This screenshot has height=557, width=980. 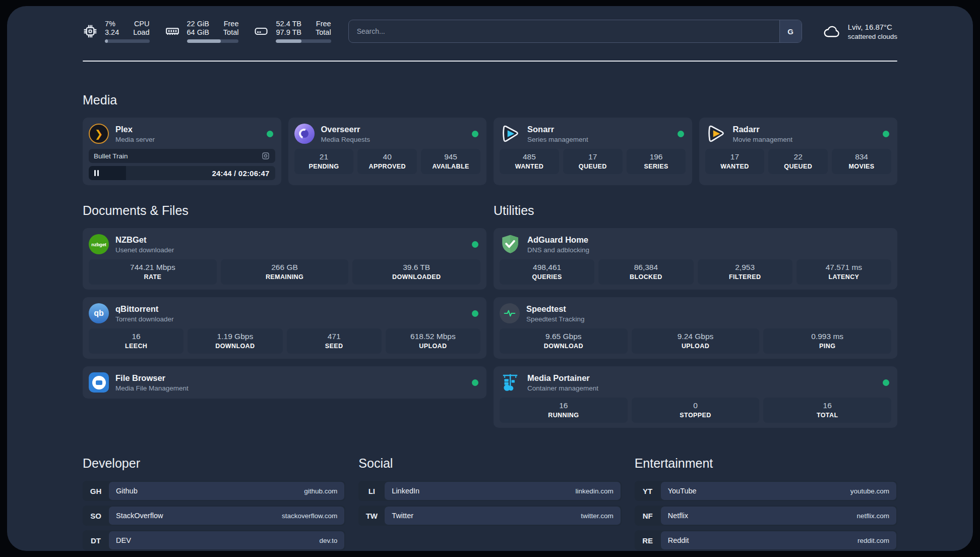 I want to click on search-engine-button: G, so click(x=790, y=31).